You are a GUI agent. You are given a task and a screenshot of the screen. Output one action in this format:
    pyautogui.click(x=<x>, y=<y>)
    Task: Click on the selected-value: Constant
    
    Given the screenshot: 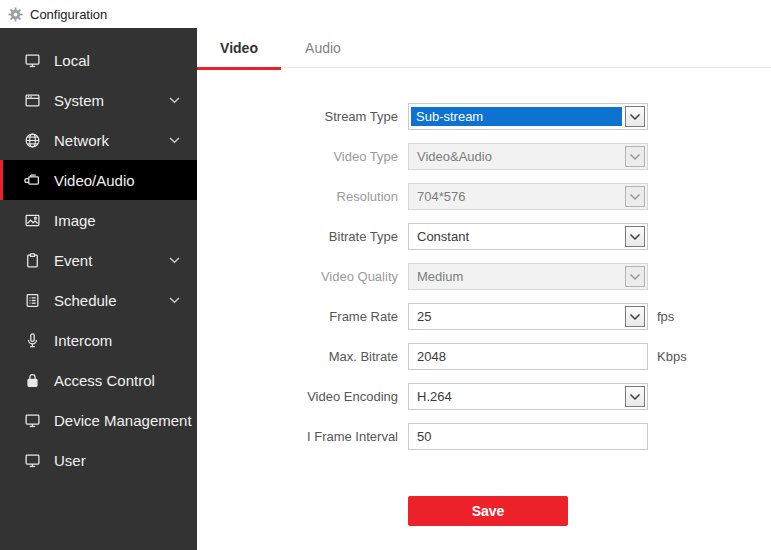 What is the action you would take?
    pyautogui.click(x=517, y=236)
    